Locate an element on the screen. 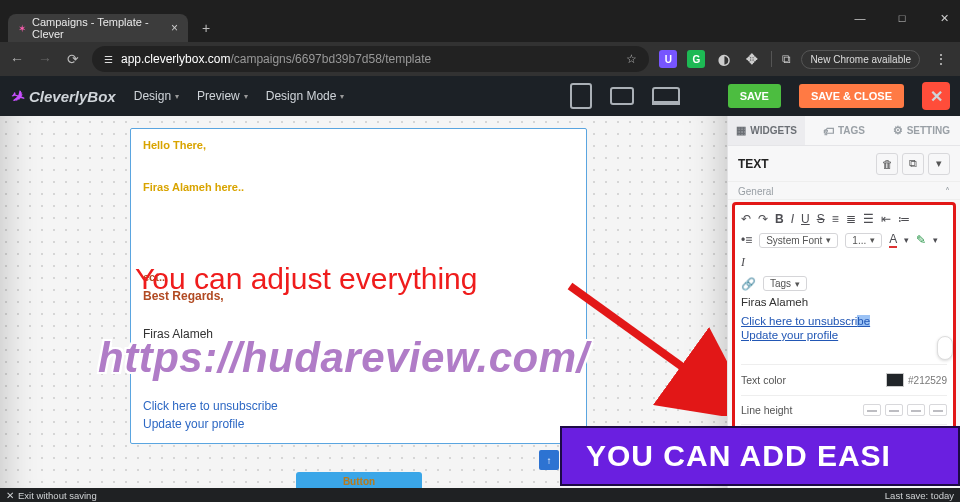 The height and width of the screenshot is (502, 960). italic-icon: I is located at coordinates (792, 219).